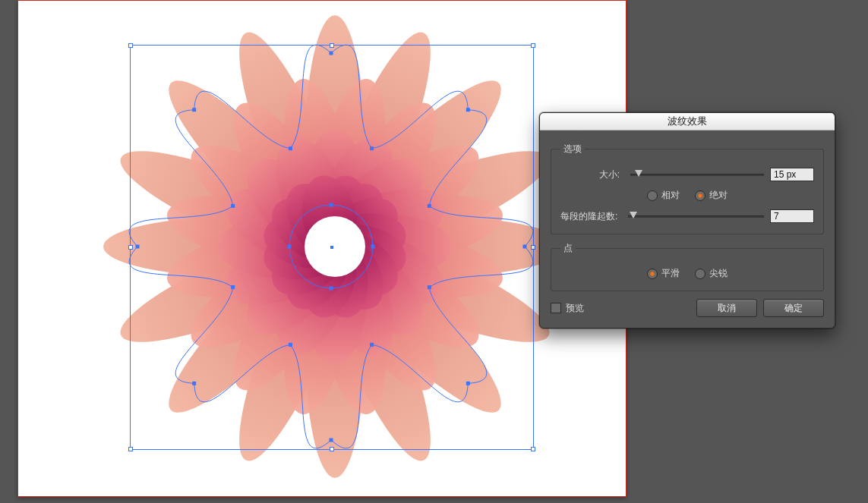  I want to click on preview-checkbox: 预览, so click(567, 308).